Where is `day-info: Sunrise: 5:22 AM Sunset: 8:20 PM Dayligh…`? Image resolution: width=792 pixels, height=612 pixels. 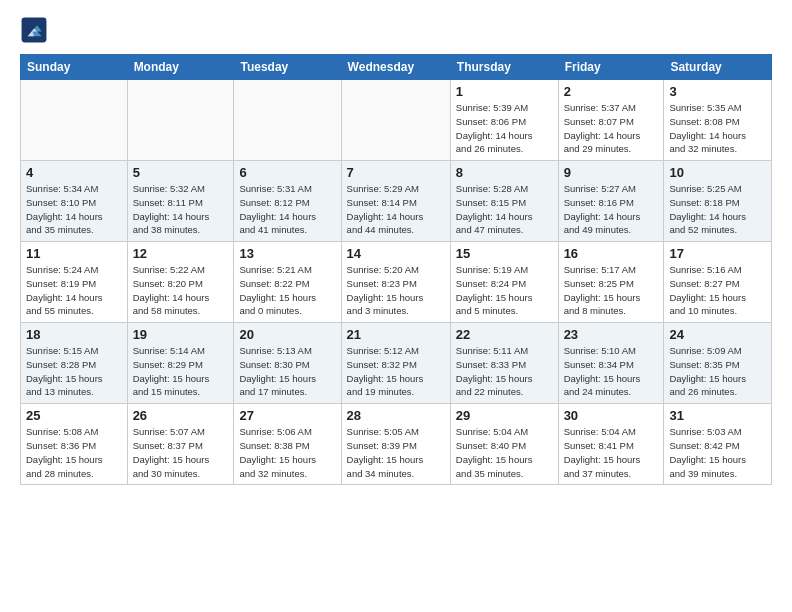 day-info: Sunrise: 5:22 AM Sunset: 8:20 PM Dayligh… is located at coordinates (181, 290).